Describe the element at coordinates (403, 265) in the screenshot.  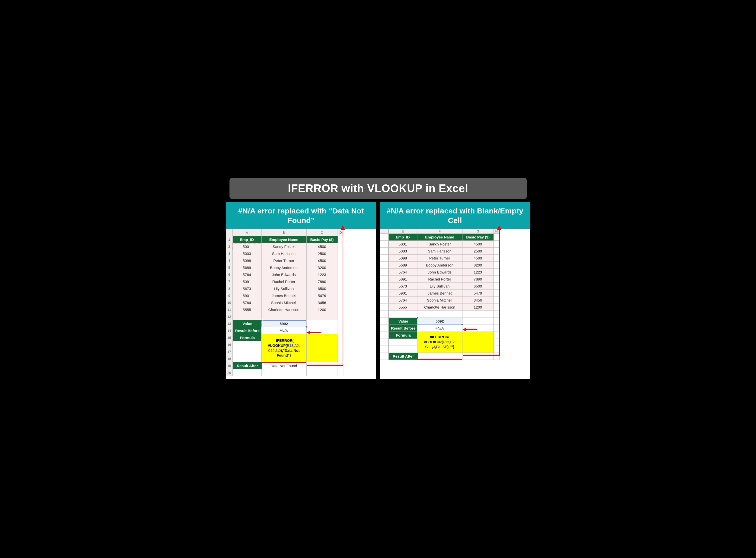
I see `cell: 5689` at that location.